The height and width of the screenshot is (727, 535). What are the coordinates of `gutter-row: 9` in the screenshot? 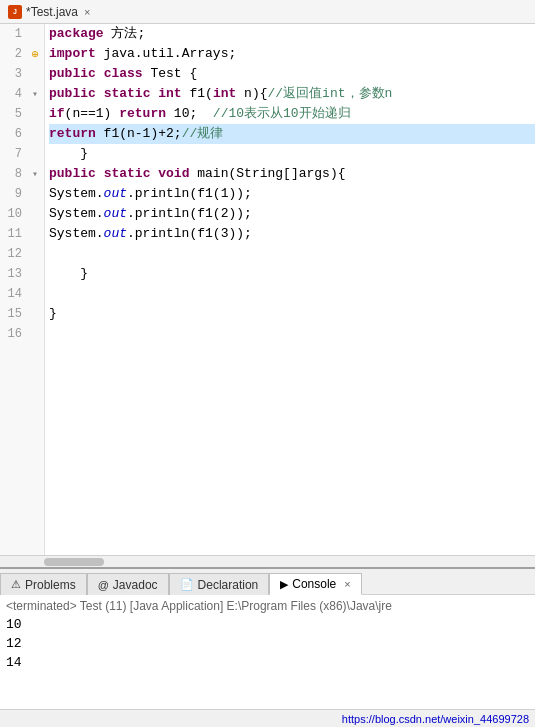 It's located at (22, 194).